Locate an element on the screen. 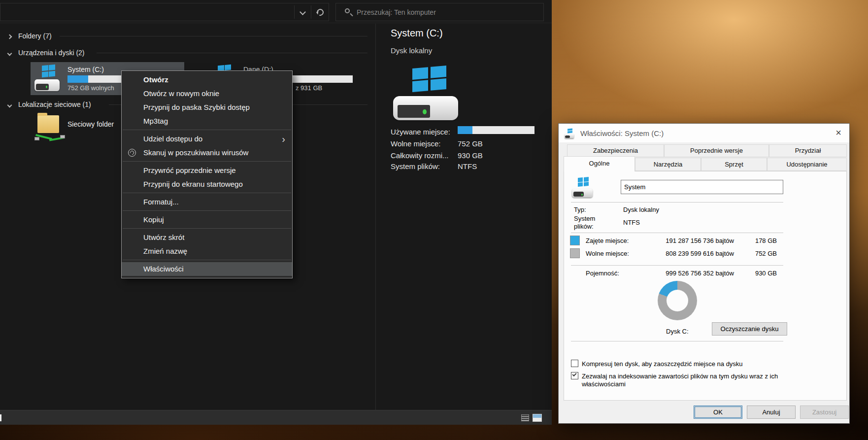 The width and height of the screenshot is (868, 440). field-label: System plików: is located at coordinates (595, 223).